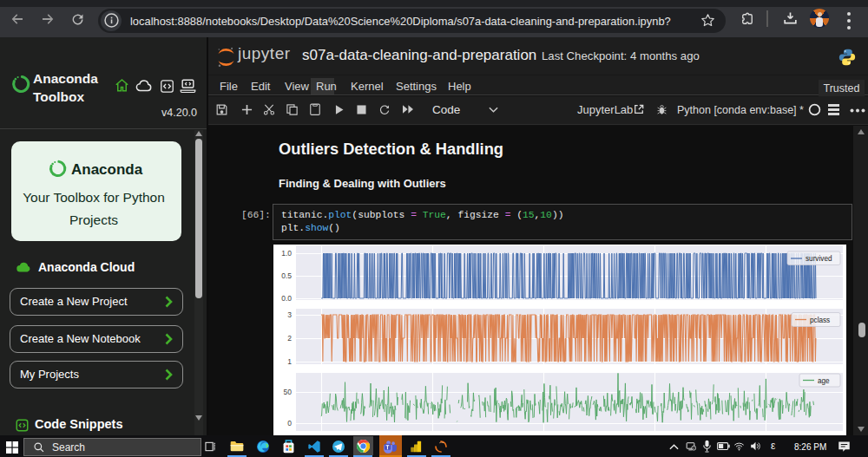 The height and width of the screenshot is (457, 868). What do you see at coordinates (288, 392) in the screenshot?
I see `svg-text: 50` at bounding box center [288, 392].